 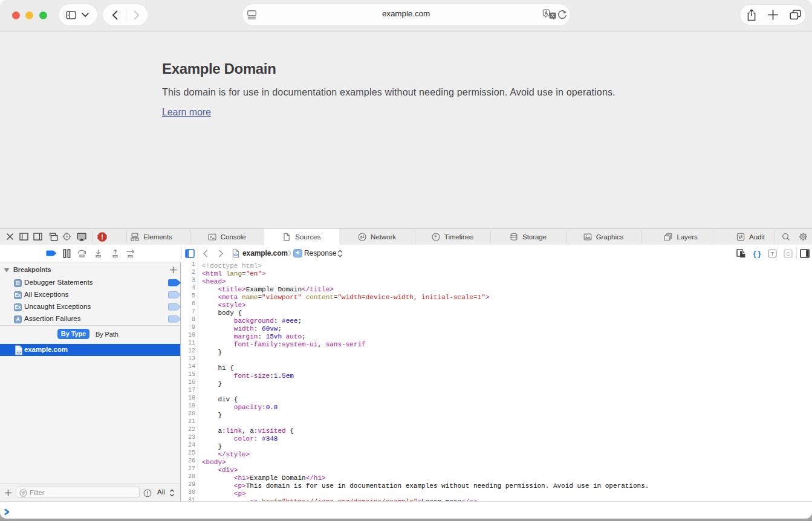 I want to click on svg-text: C, so click(x=788, y=254).